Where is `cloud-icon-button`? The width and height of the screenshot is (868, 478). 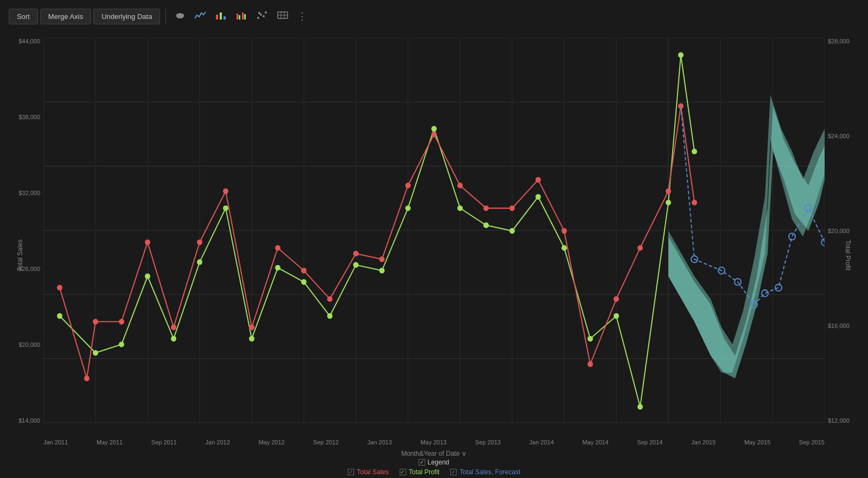
cloud-icon-button is located at coordinates (180, 16).